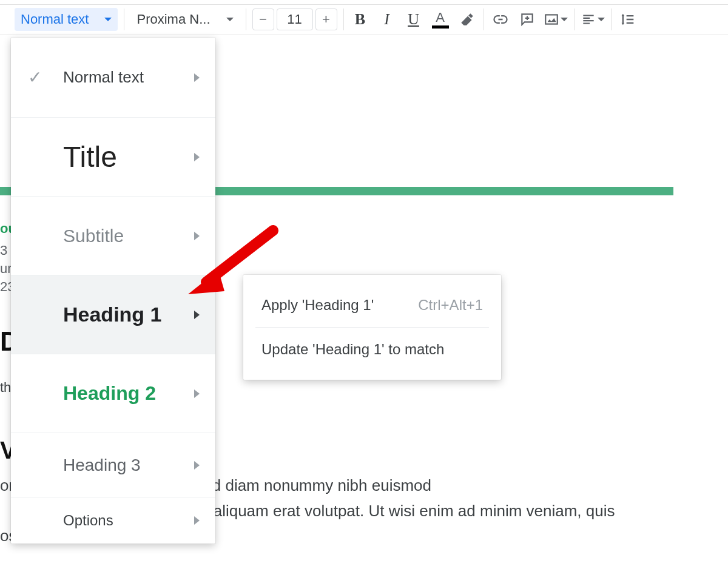  Describe the element at coordinates (500, 19) in the screenshot. I see `insert-link-button` at that location.